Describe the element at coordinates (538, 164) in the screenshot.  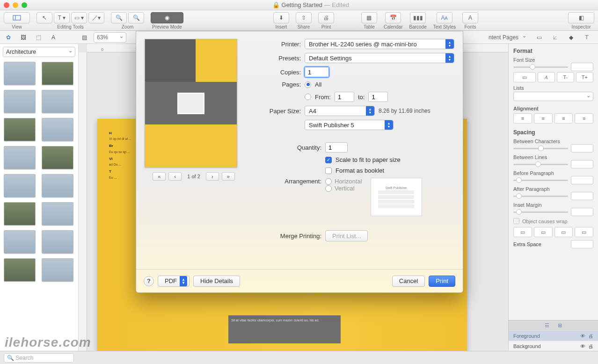
I see `line-spacing-slider` at that location.